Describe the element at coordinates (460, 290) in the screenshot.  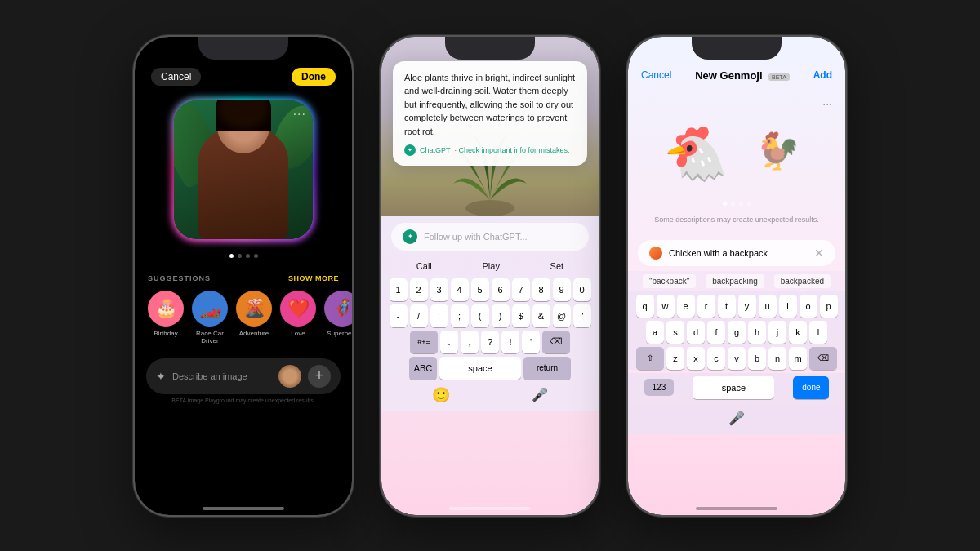
I see `key-4: 4` at that location.